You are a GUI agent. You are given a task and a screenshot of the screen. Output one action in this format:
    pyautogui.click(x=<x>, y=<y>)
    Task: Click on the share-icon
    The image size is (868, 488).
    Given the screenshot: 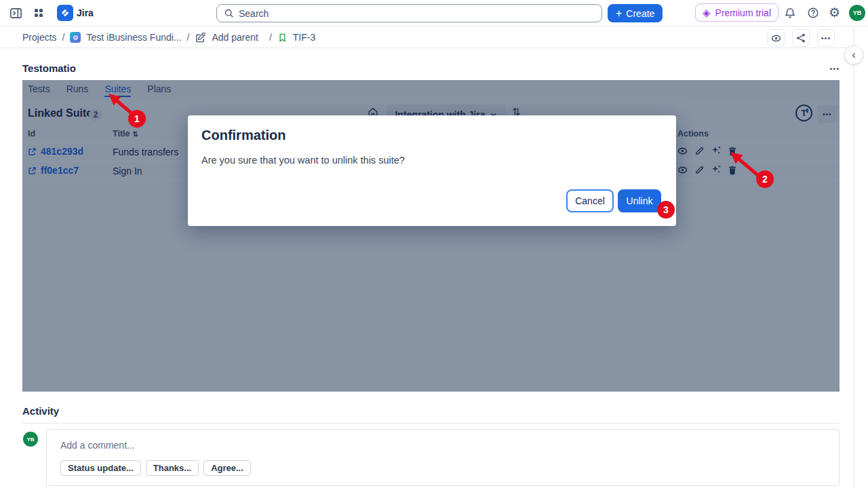 What is the action you would take?
    pyautogui.click(x=801, y=38)
    